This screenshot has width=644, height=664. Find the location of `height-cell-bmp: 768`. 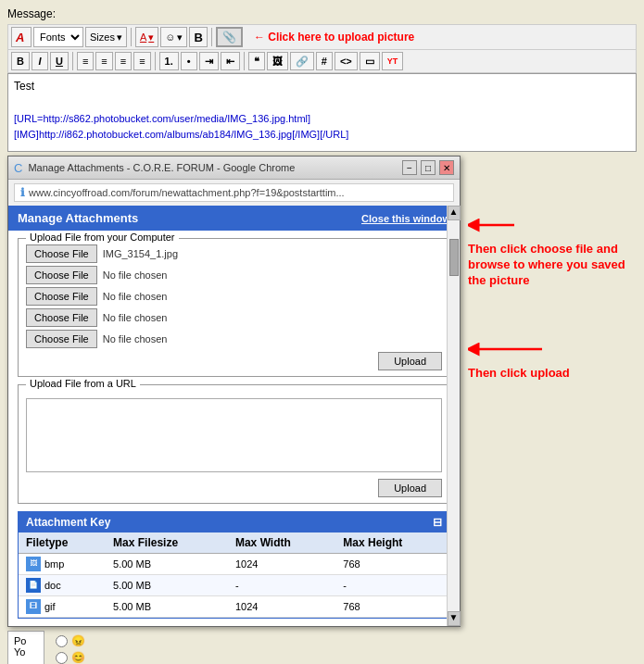

height-cell-bmp: 768 is located at coordinates (393, 565).